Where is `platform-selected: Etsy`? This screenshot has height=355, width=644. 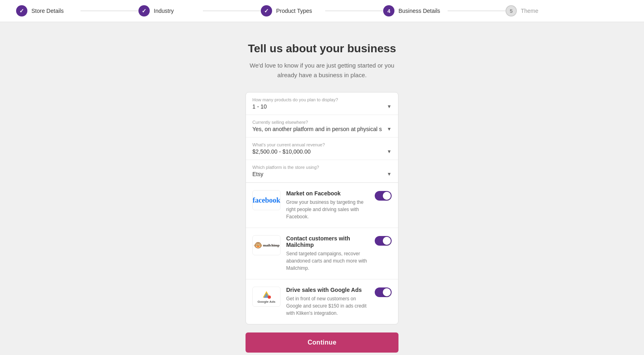 platform-selected: Etsy is located at coordinates (258, 174).